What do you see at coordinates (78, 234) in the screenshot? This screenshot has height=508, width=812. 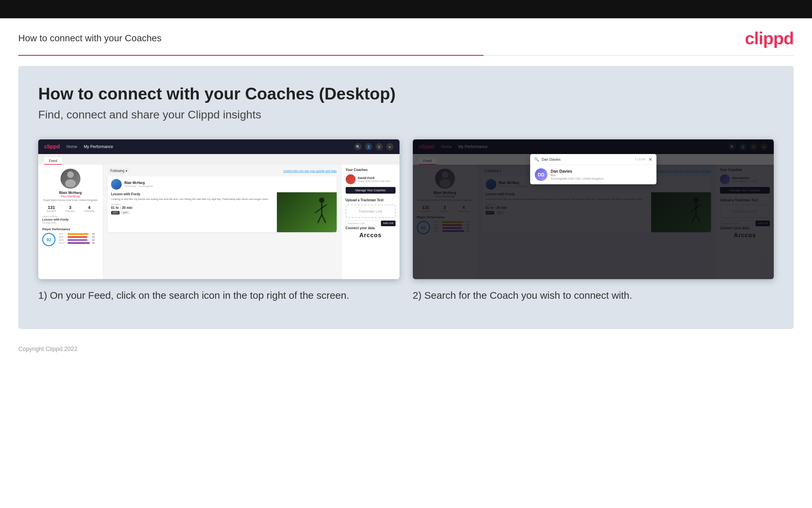 I see `bar-fill-ott` at bounding box center [78, 234].